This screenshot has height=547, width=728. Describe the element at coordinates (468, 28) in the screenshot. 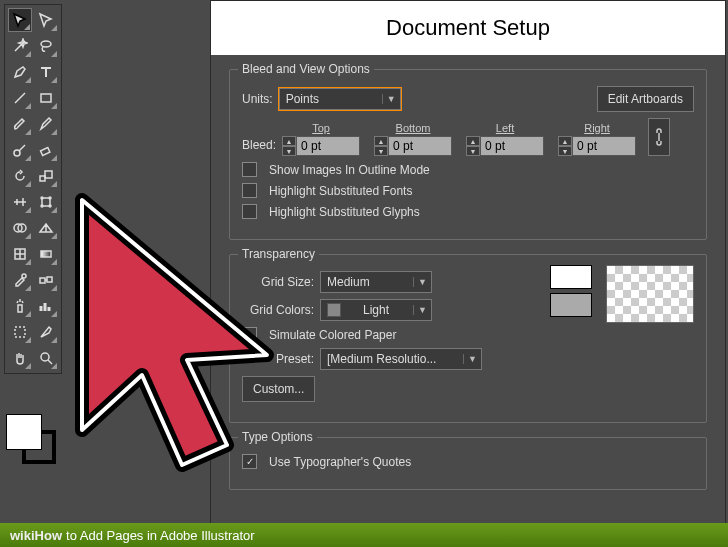

I see `dialog-title: Document Setup` at that location.